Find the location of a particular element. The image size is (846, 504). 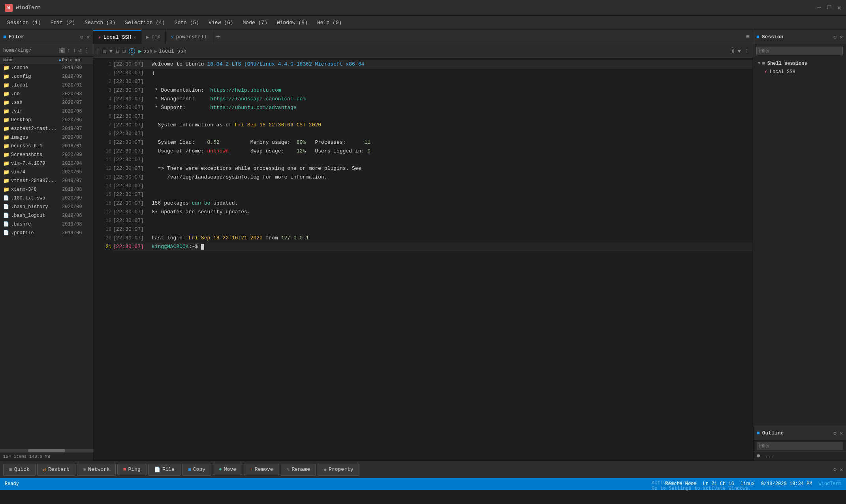

bottom-close-icon: ✕ is located at coordinates (841, 470).